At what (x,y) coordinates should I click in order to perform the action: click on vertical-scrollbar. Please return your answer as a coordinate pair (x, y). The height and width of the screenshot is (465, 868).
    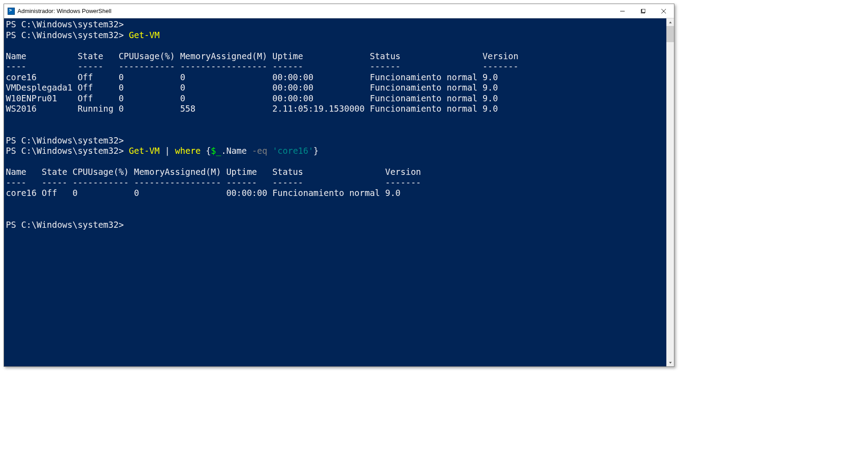
    Looking at the image, I should click on (670, 192).